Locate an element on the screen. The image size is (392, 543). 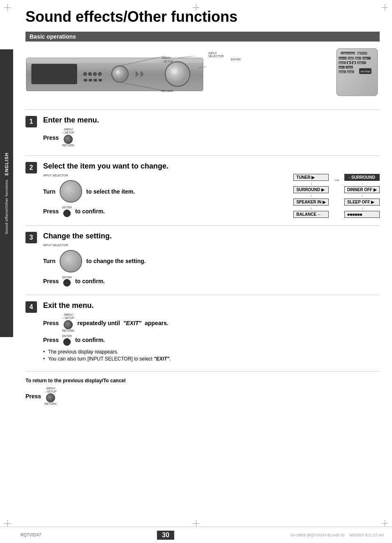
svg-text: DDD>TTX is located at coordinates (343, 58).